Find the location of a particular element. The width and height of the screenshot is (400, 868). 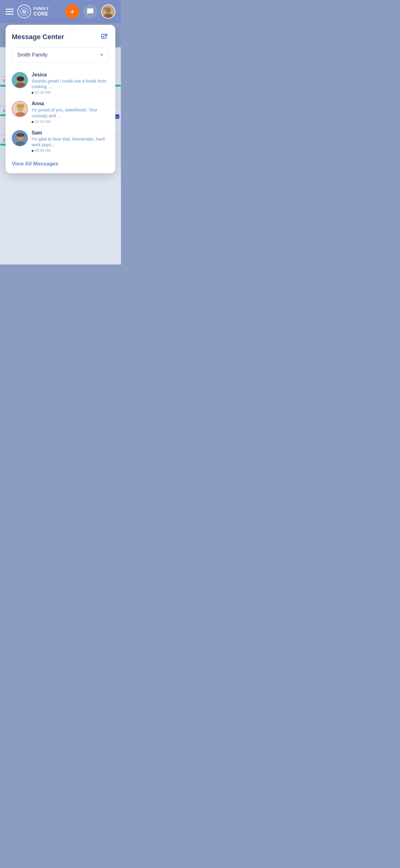

message-preview: I'm proud of you, sweetheart. Your curio… is located at coordinates (70, 113).